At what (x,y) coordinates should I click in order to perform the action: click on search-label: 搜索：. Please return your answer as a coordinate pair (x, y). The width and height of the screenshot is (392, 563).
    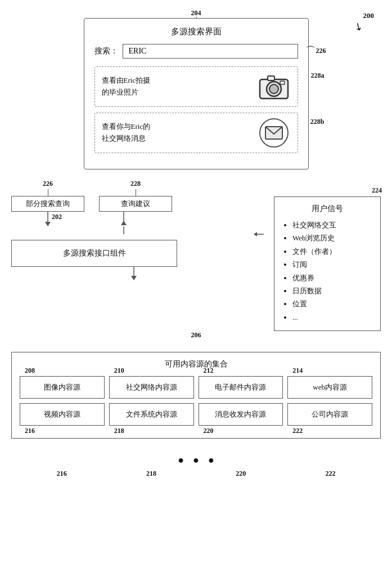
    Looking at the image, I should click on (106, 51).